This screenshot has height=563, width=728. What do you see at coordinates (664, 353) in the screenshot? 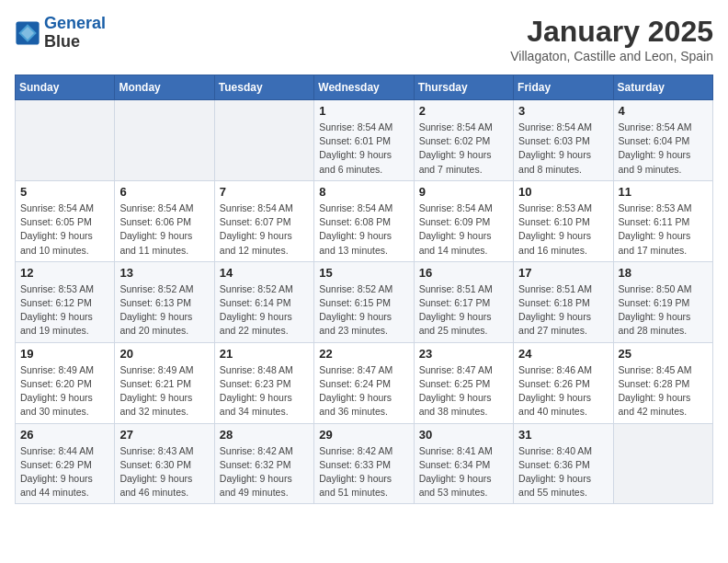
I see `day-number: 25` at bounding box center [664, 353].